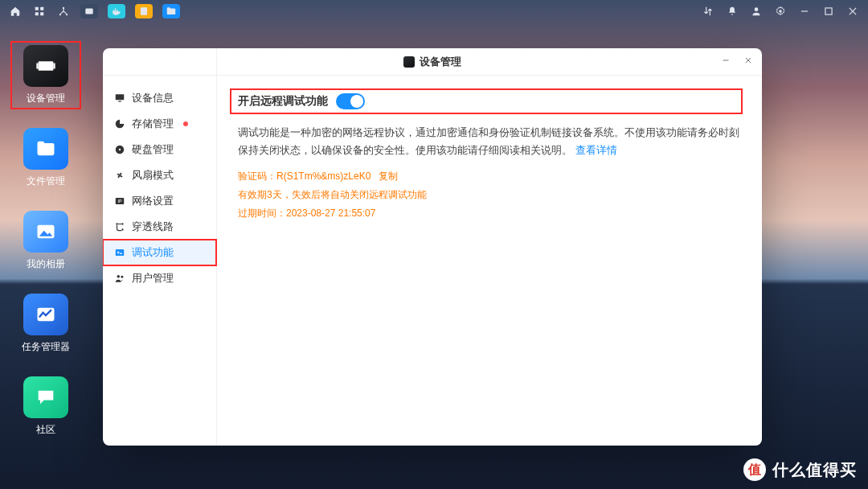  What do you see at coordinates (409, 62) in the screenshot?
I see `window-app-icon` at bounding box center [409, 62].